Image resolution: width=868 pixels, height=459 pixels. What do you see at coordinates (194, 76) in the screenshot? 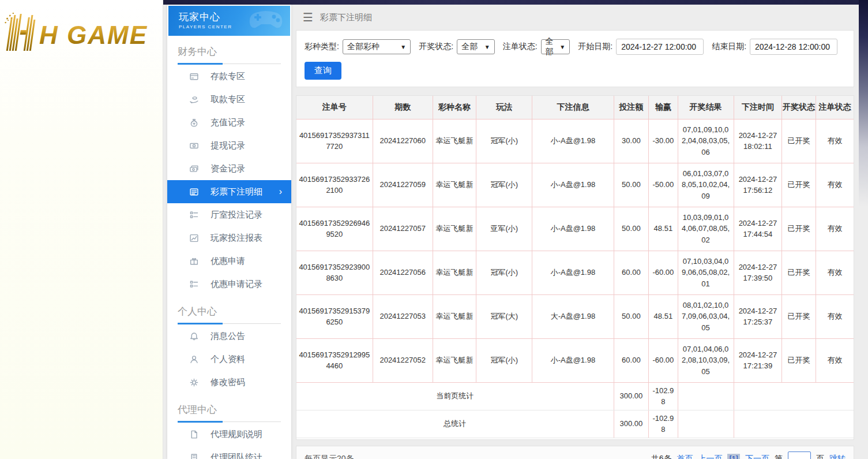
I see `deposit-card-icon` at bounding box center [194, 76].